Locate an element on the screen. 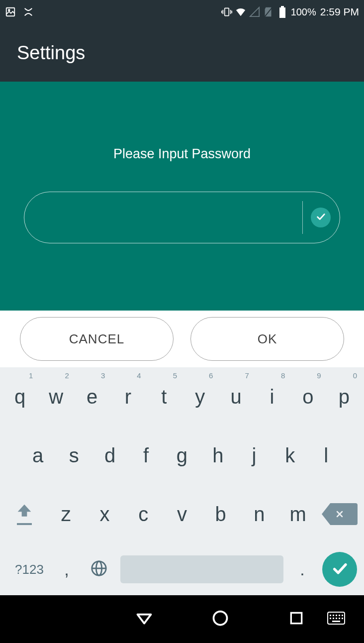  password-field-container is located at coordinates (182, 217).